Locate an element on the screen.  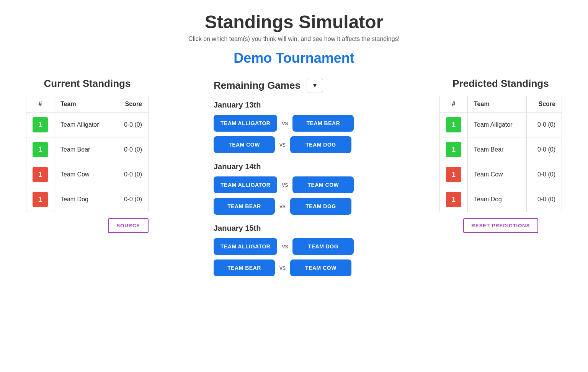
current-standings-table: # Team Score 1 Team Alligator 0-0 (0) 1 … is located at coordinates (87, 154).